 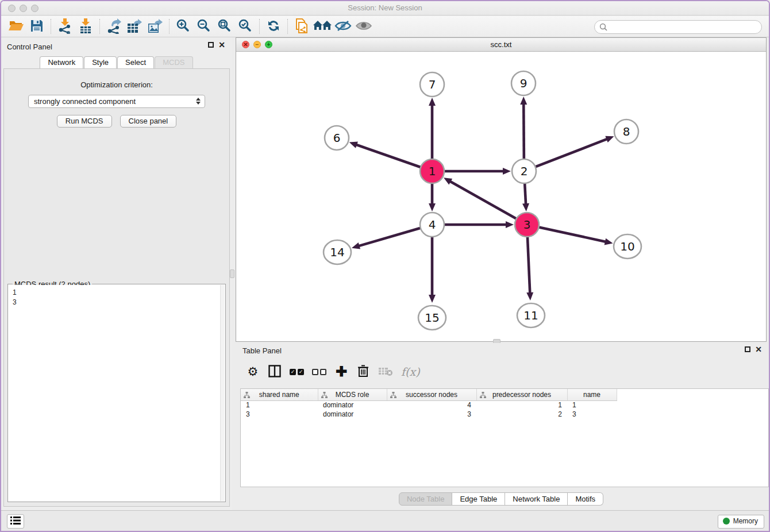 I want to click on graph-node-10: 10, so click(x=627, y=246).